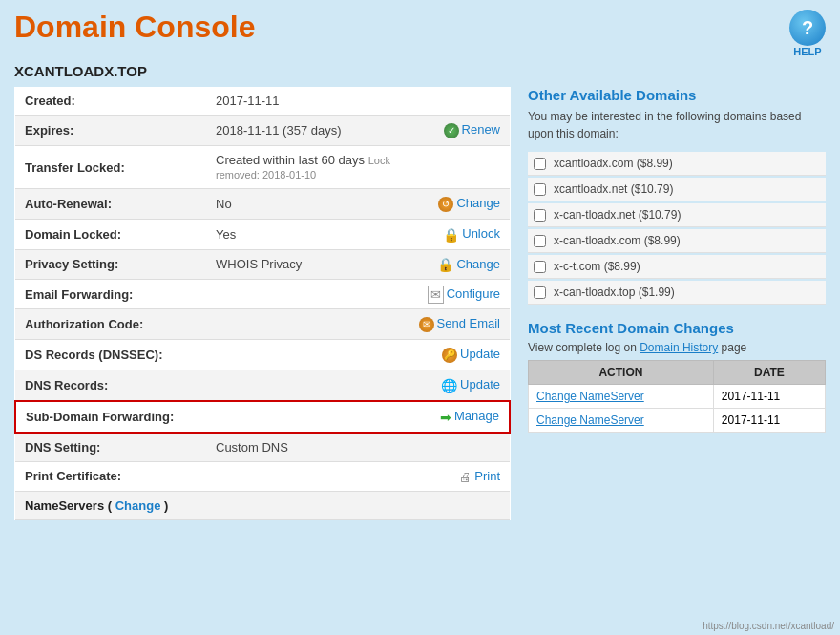  What do you see at coordinates (617, 241) in the screenshot?
I see `domain-option-label-3: x-can-tloadx.com ($8.99)` at bounding box center [617, 241].